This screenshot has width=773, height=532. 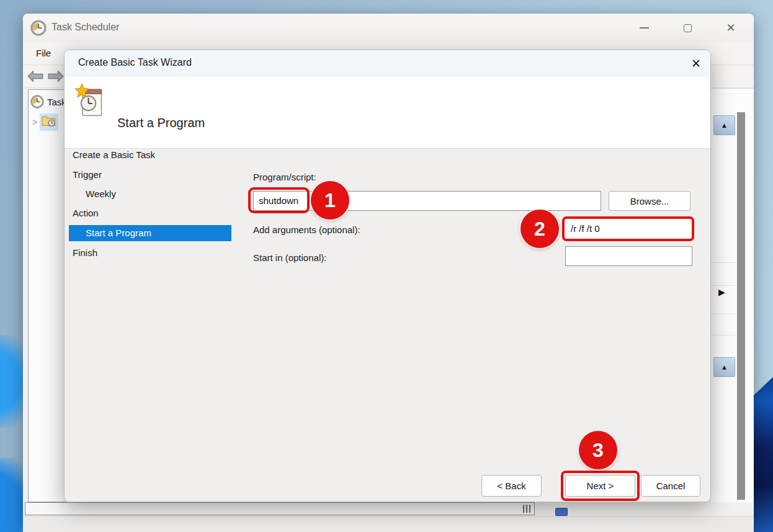 I want to click on wizard-step-action: Action, so click(x=150, y=213).